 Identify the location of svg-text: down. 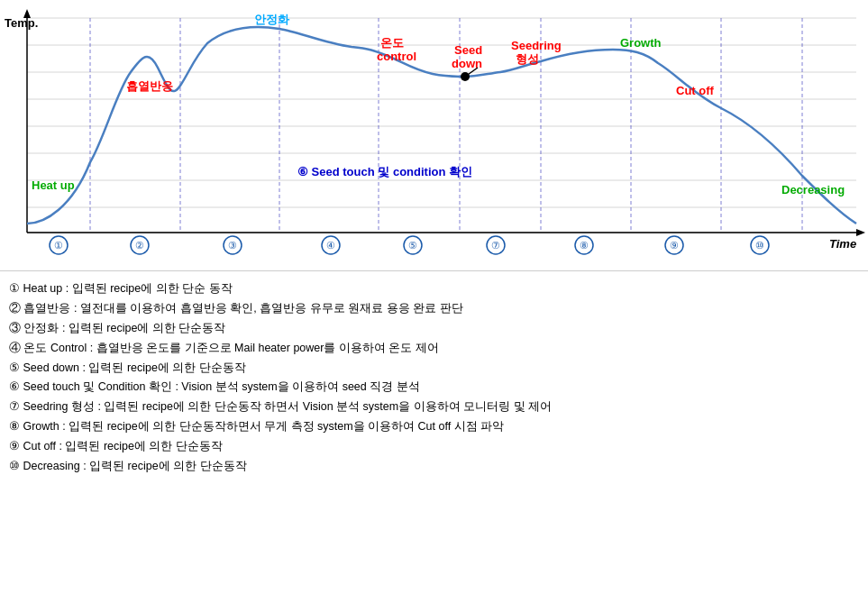
(467, 63).